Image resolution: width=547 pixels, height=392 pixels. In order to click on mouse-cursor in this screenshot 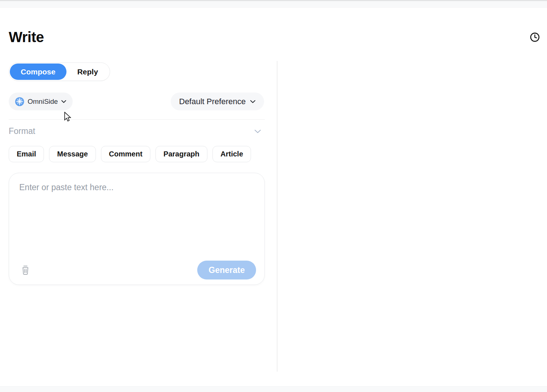, I will do `click(68, 117)`.